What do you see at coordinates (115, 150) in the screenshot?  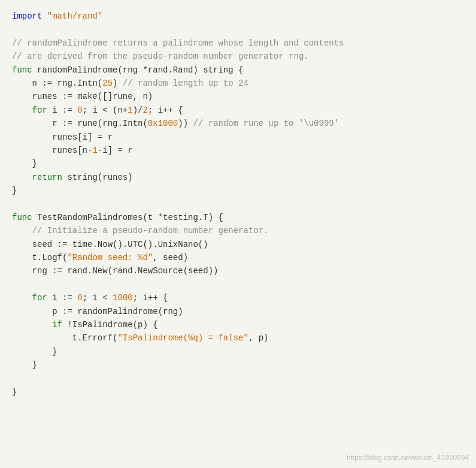 I see `code-token: -i] = r` at bounding box center [115, 150].